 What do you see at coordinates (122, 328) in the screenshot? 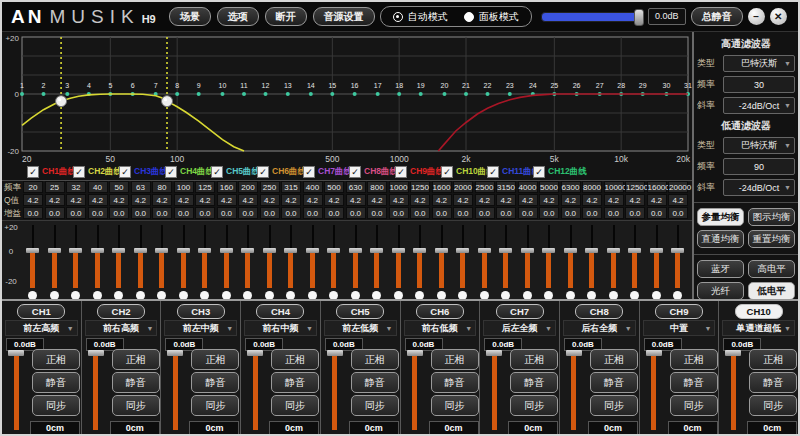
I see `channel-output-select-ch2: 前右高频▼` at bounding box center [122, 328].